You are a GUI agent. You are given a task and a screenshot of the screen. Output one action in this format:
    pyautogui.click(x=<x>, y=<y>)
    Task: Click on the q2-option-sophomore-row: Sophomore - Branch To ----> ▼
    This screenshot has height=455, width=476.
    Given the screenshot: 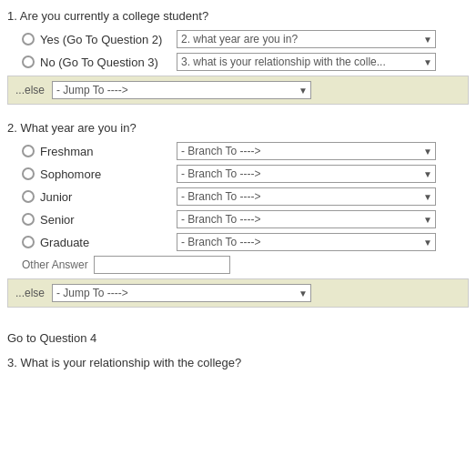 What is the action you would take?
    pyautogui.click(x=238, y=174)
    